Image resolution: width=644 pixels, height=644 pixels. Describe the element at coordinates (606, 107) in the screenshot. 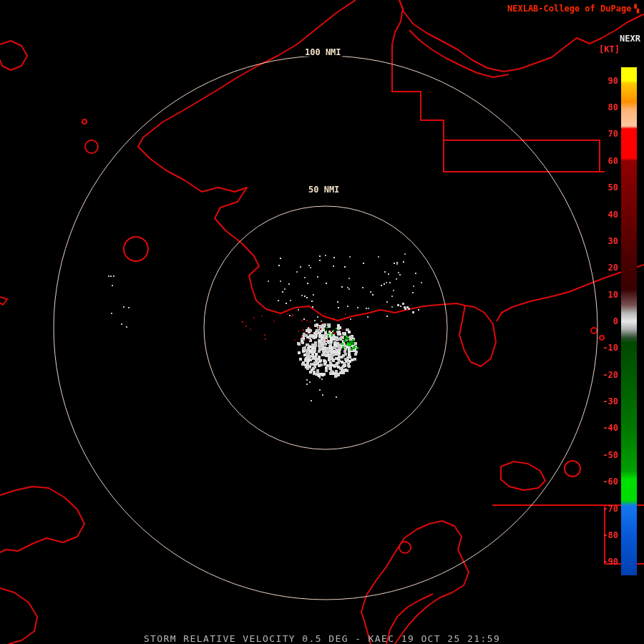

I see `colorbar-tick: 80` at that location.